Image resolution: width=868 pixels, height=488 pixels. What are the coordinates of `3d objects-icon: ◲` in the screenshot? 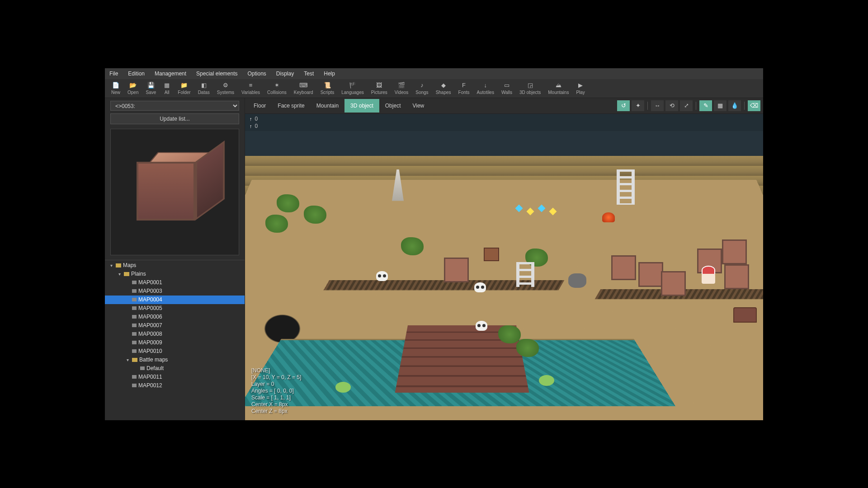 It's located at (530, 85).